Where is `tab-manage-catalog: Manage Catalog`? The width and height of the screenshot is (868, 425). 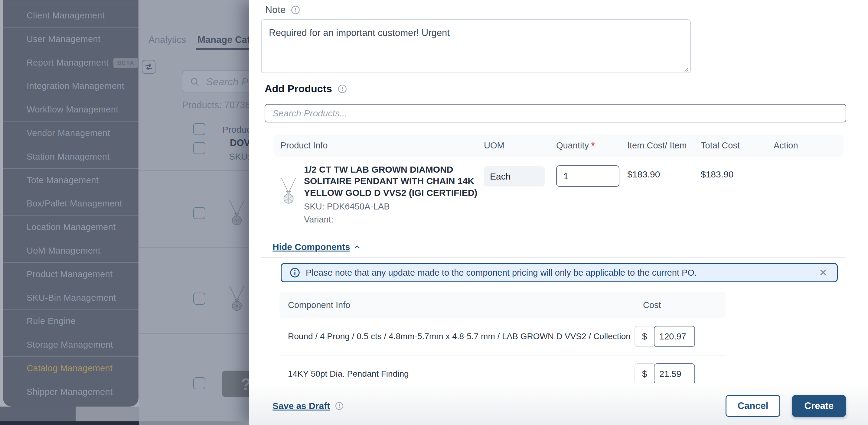
tab-manage-catalog: Manage Catalog is located at coordinates (223, 40).